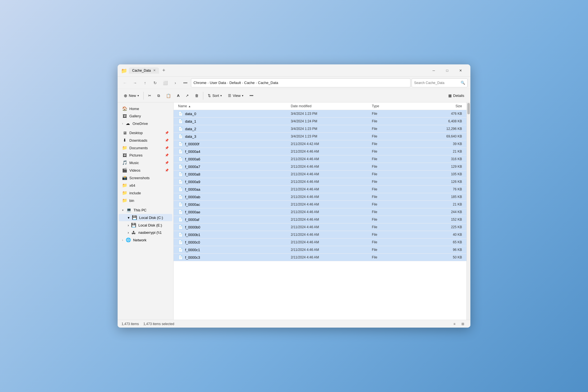 The height and width of the screenshot is (392, 588). What do you see at coordinates (301, 83) in the screenshot?
I see `breadcrumb-bar: Chrome › User Data › Default › Cache › C…` at bounding box center [301, 83].